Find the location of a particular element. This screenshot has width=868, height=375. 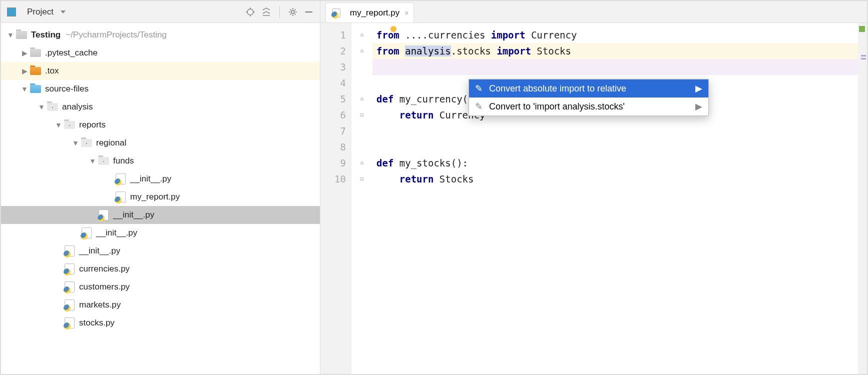

tree-node-analysis-init: __init__.py is located at coordinates (160, 251).